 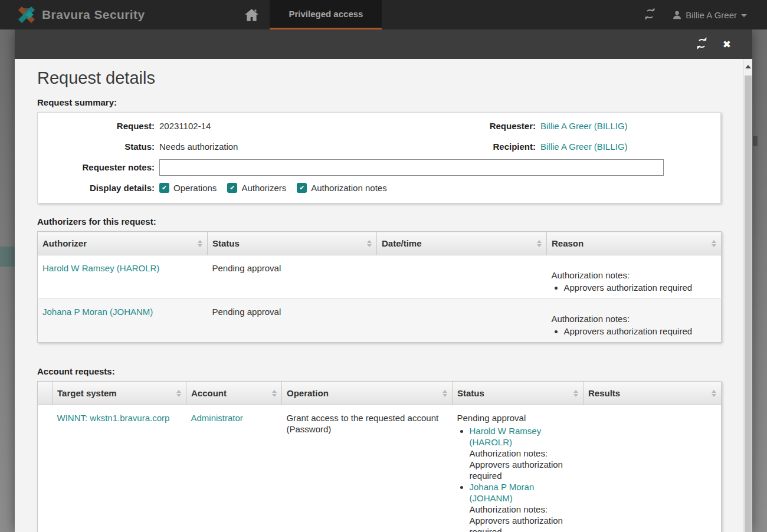 I want to click on home-icon, so click(x=251, y=15).